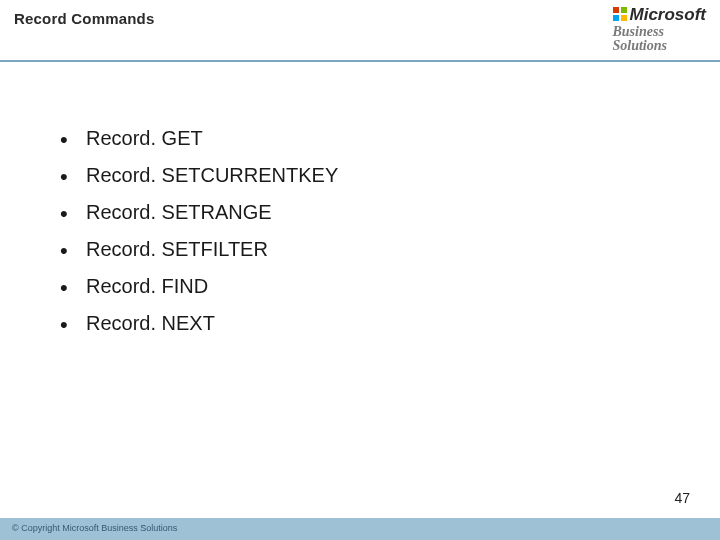 This screenshot has height=540, width=720. Describe the element at coordinates (360, 529) in the screenshot. I see `footer-bar: © Copyright Microsoft Business Solutions` at that location.